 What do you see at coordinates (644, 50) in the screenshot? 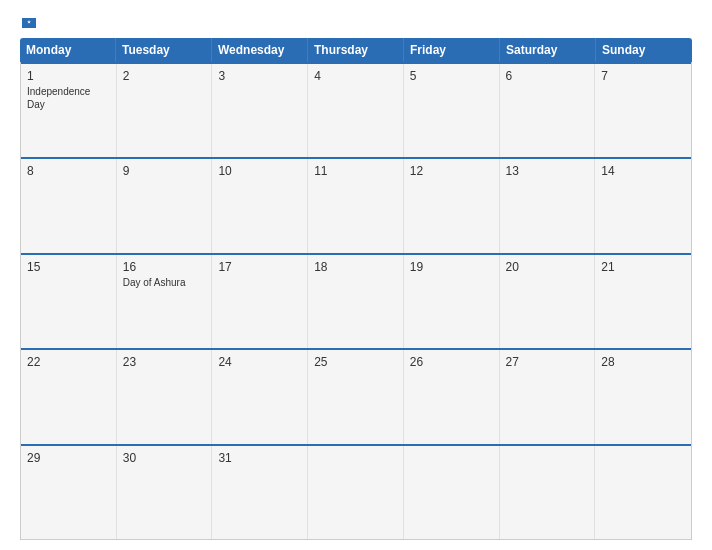
I see `day-of-week-sunday: Sunday` at bounding box center [644, 50].